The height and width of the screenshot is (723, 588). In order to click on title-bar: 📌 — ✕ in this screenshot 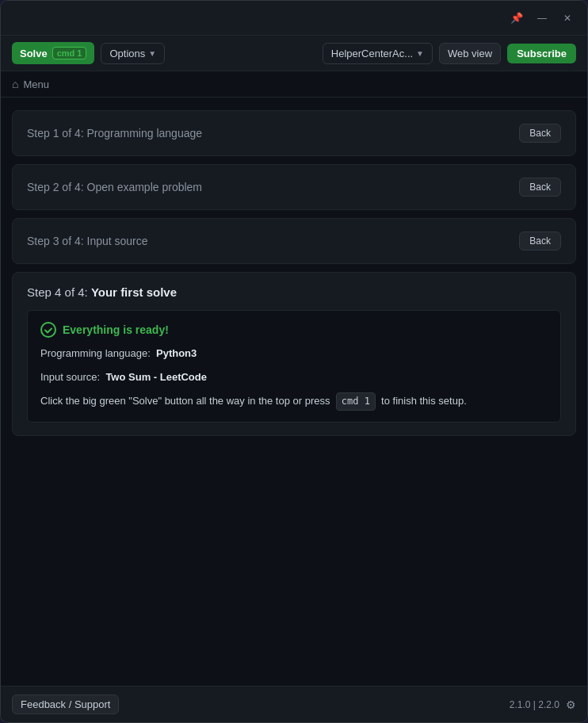, I will do `click(294, 18)`.